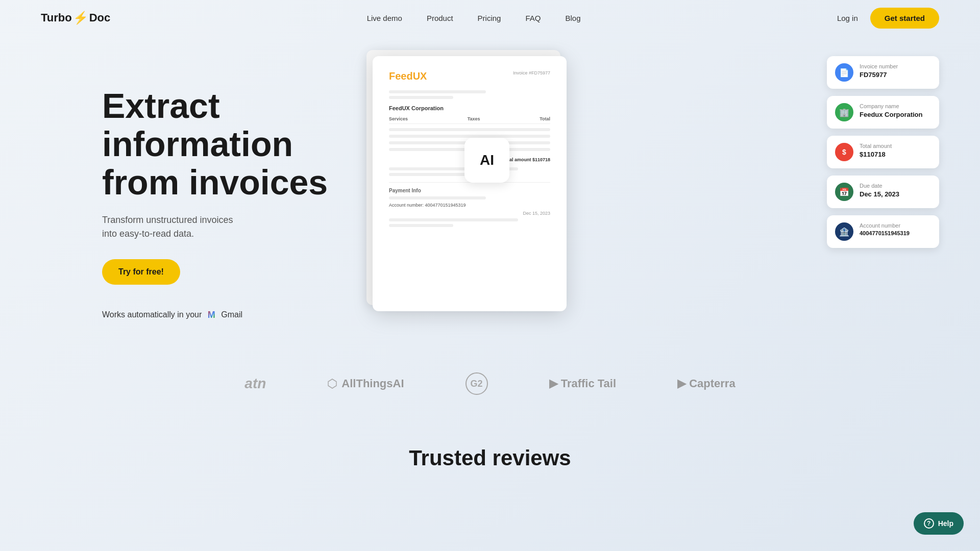 This screenshot has width=980, height=551. Describe the element at coordinates (167, 220) in the screenshot. I see `subtext-line1: Transform unstructured invoices` at that location.